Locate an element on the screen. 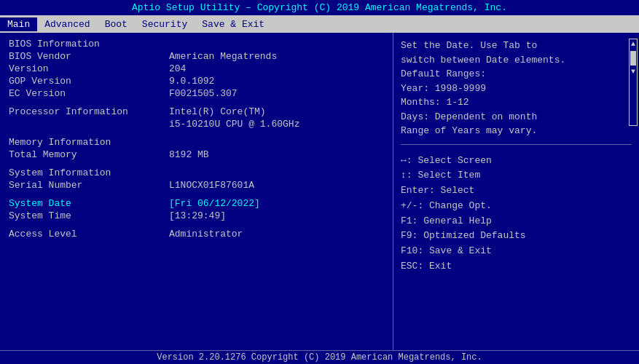  menu-bar: Main Advanced Boot Security Save & Exit is located at coordinates (319, 25).